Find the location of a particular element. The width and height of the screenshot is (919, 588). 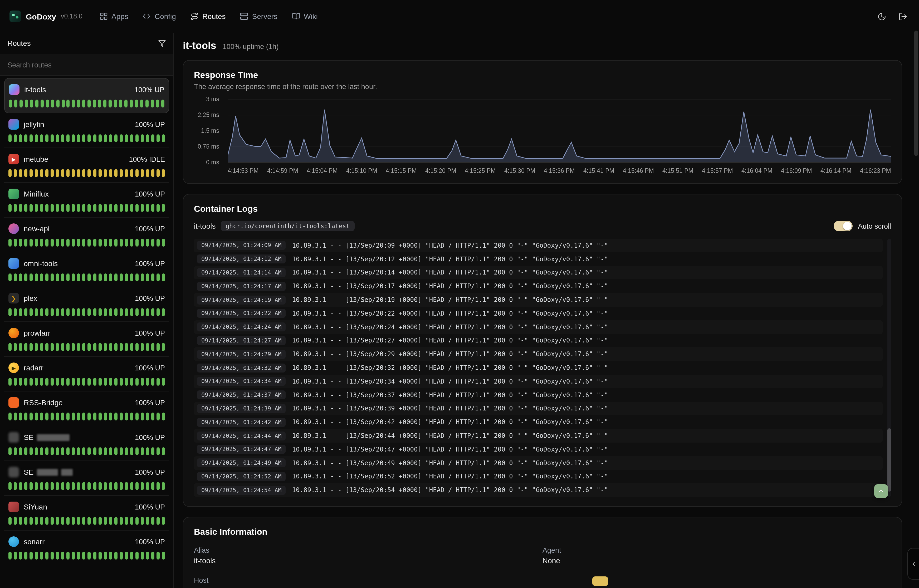

y-tick-label: 2.25 ms is located at coordinates (208, 115).